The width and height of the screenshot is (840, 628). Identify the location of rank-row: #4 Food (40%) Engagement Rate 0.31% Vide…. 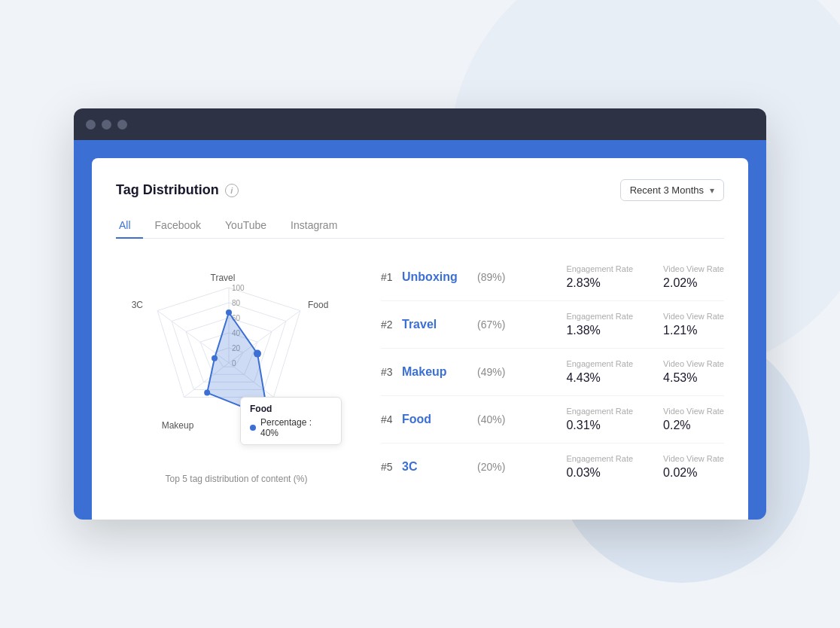
(552, 420).